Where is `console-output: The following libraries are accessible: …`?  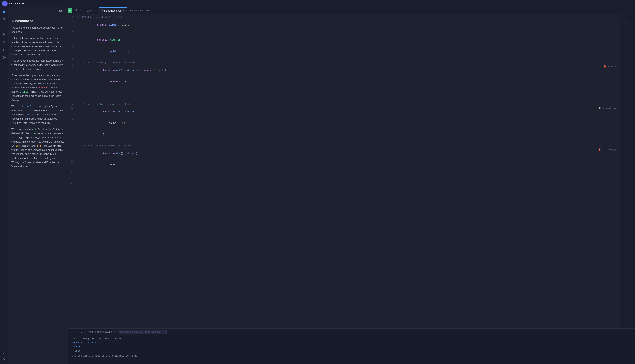
console-output: The following libraries are accessible: … is located at coordinates (352, 348).